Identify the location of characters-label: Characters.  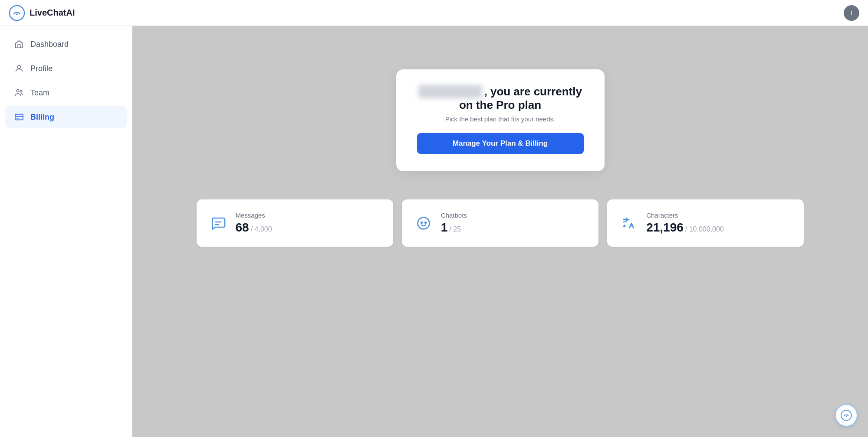
(685, 215).